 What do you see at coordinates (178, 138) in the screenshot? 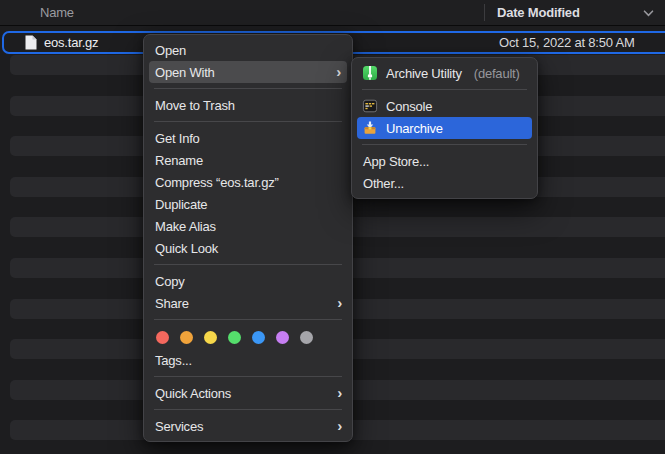
I see `menu-item-label: Get Info` at bounding box center [178, 138].